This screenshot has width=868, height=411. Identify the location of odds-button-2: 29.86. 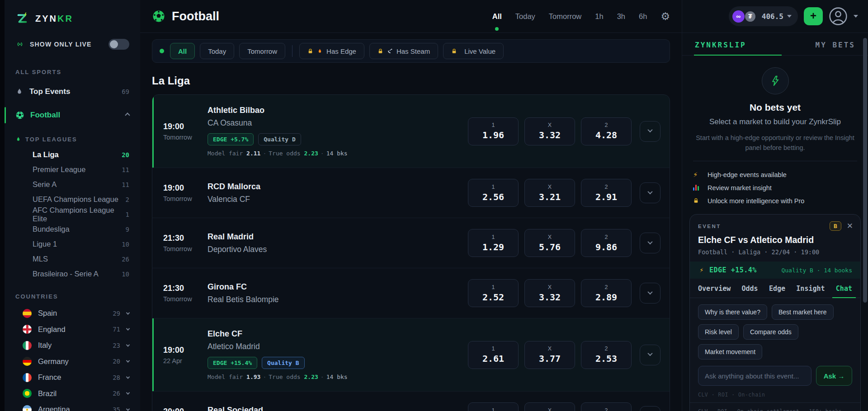
(606, 243).